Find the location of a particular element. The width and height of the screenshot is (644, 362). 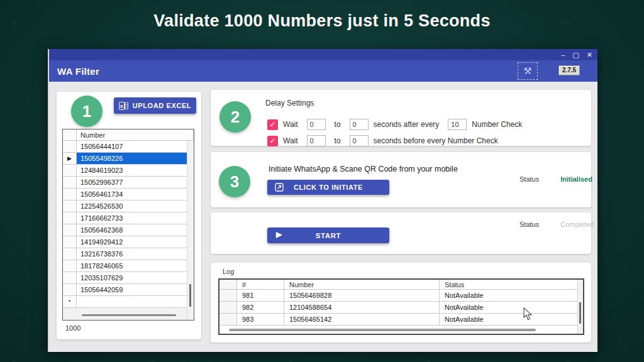

log-id-cell: 983 is located at coordinates (260, 319).